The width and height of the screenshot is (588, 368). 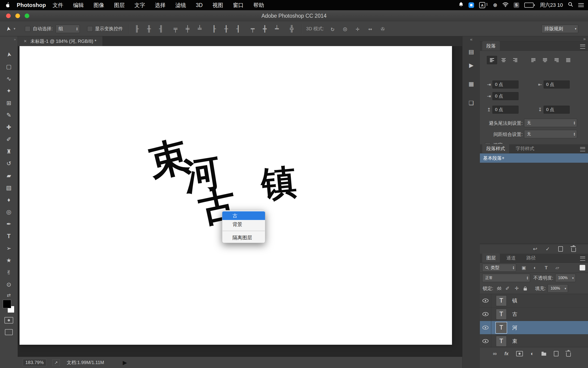 What do you see at coordinates (551, 134) in the screenshot?
I see `mojikumi-dropdown: 无 ▲▼` at bounding box center [551, 134].